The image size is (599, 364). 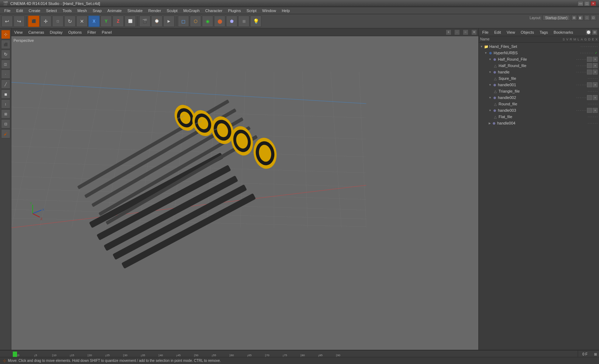 What do you see at coordinates (581, 18) in the screenshot?
I see `layout-btn-2: ◧` at bounding box center [581, 18].